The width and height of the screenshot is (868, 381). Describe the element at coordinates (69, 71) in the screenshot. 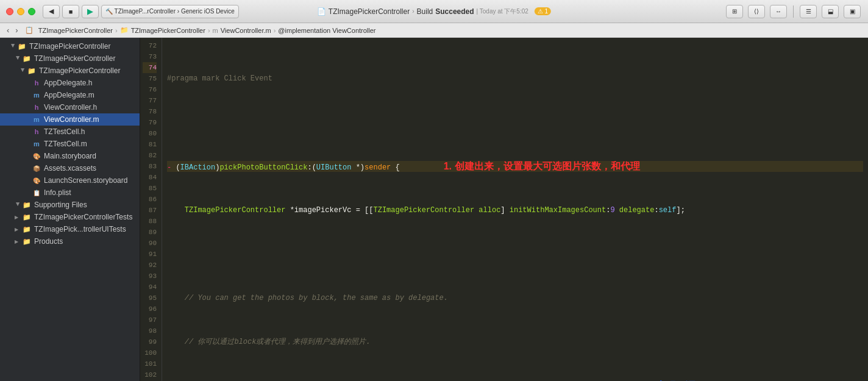

I see `sidebar-item-tzcontroller: ▶ 📁 TZImagePickerController` at that location.